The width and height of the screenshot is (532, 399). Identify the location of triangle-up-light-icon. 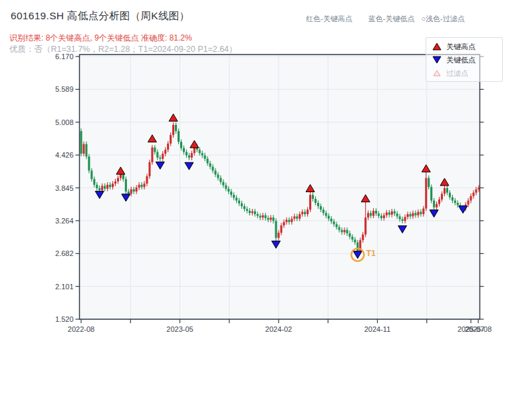
(437, 73).